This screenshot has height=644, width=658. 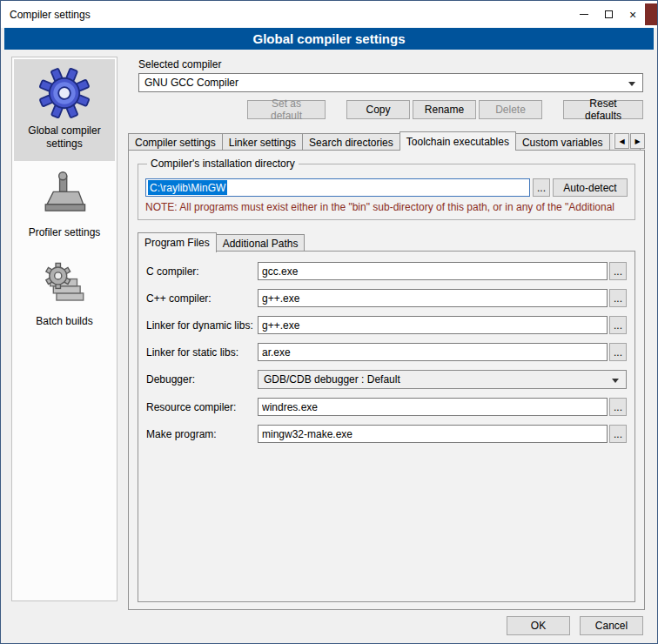 I want to click on profiler-tool-icon, so click(x=64, y=195).